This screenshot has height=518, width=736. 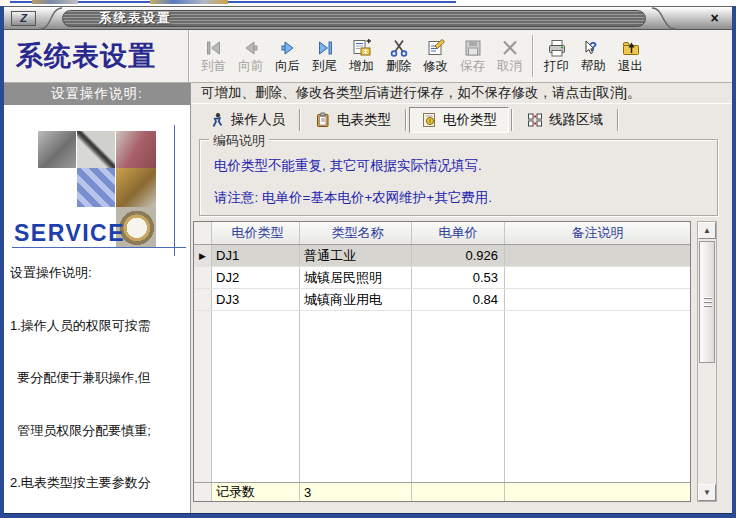 What do you see at coordinates (100, 273) in the screenshot?
I see `instruction-line: 设置操作说明:` at bounding box center [100, 273].